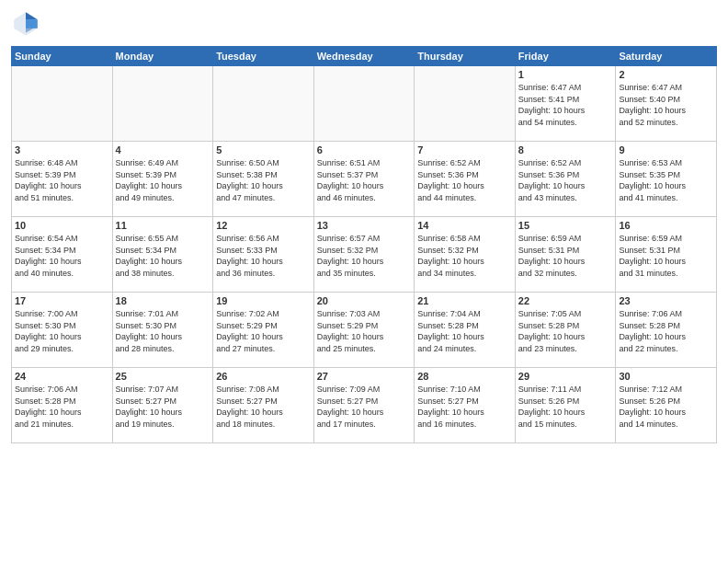 The image size is (728, 563). What do you see at coordinates (364, 301) in the screenshot?
I see `day-number: 20` at bounding box center [364, 301].